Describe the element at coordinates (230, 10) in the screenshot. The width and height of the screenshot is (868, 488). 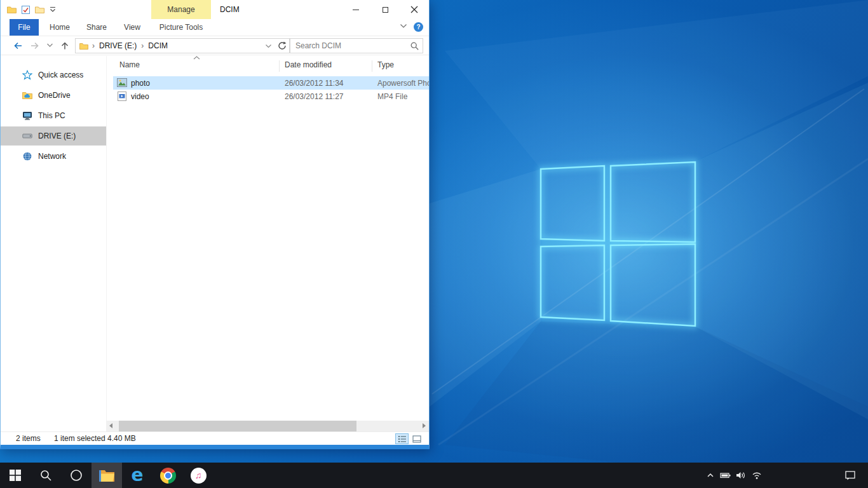
I see `window-title: DCIM` at that location.